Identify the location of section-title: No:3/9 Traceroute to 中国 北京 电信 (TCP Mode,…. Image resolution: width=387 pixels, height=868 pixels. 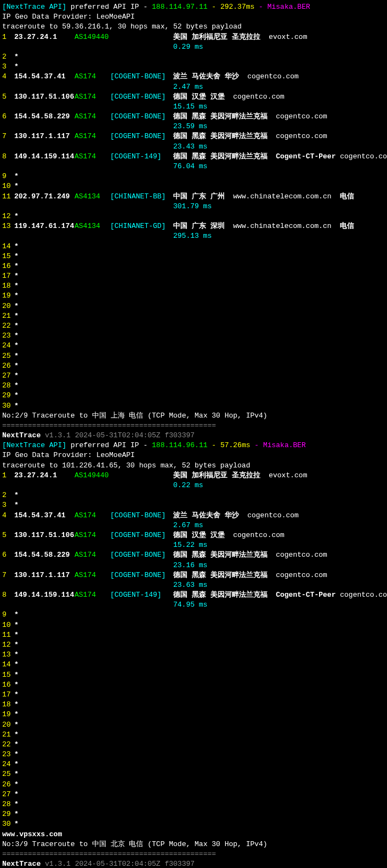
(194, 844).